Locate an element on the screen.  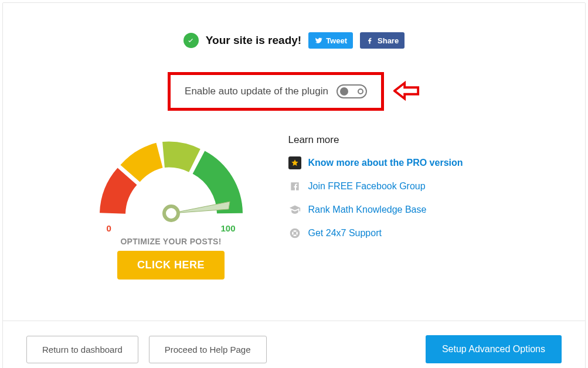
pointer-arrow-icon is located at coordinates (407, 91).